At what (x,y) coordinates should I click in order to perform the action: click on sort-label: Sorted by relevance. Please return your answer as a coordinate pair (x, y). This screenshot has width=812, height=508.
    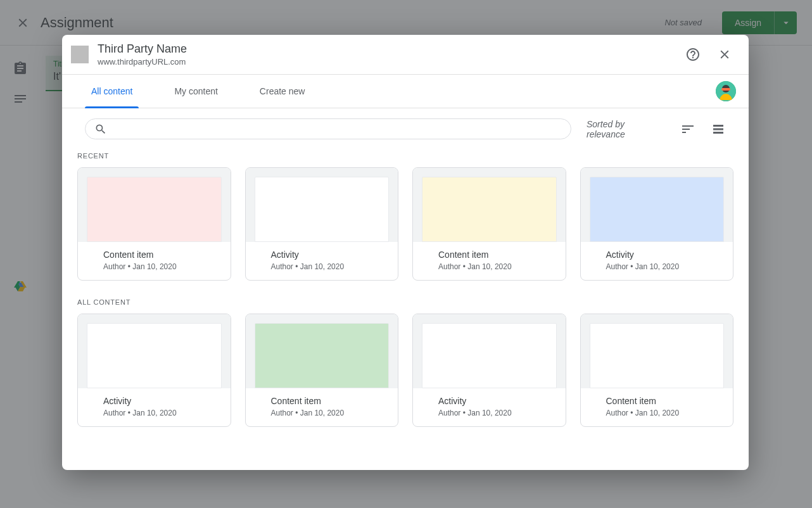
    Looking at the image, I should click on (626, 129).